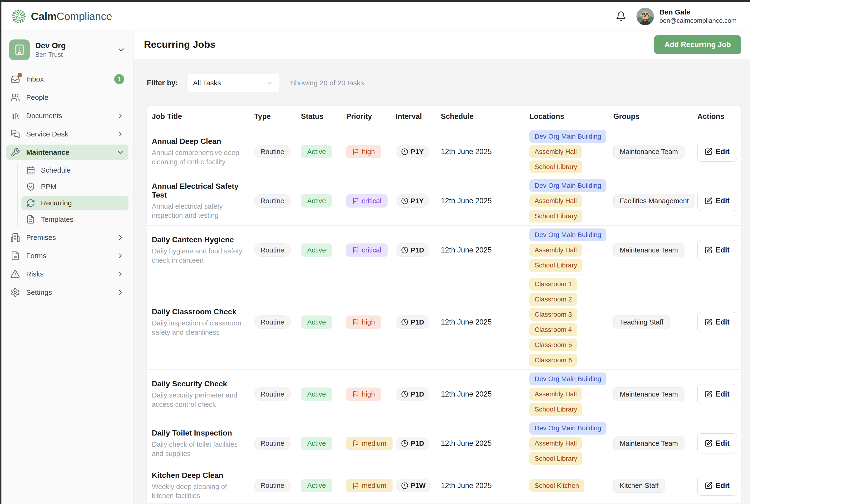 The image size is (866, 504). I want to click on interval-badge: P1Y, so click(412, 201).